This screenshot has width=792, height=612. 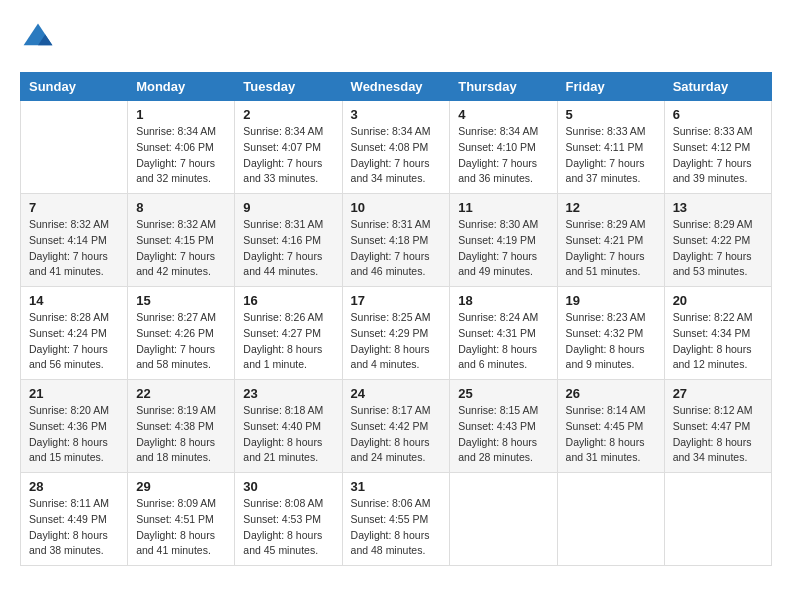 I want to click on day-number: 20, so click(x=718, y=300).